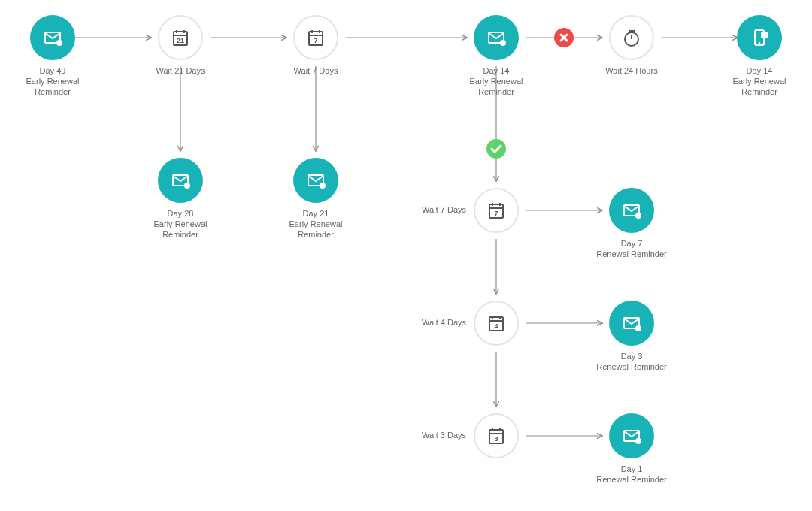 This screenshot has width=812, height=511. Describe the element at coordinates (564, 38) in the screenshot. I see `fail-badge` at that location.